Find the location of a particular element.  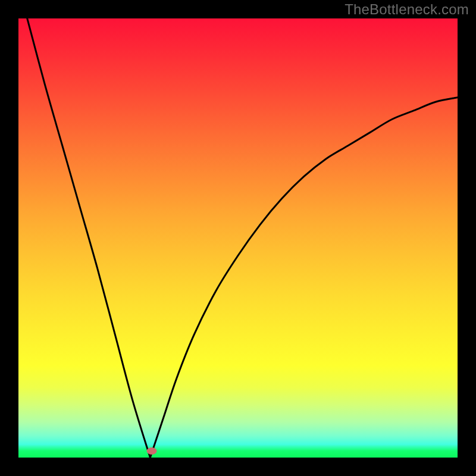

optimum-marker is located at coordinates (152, 451).